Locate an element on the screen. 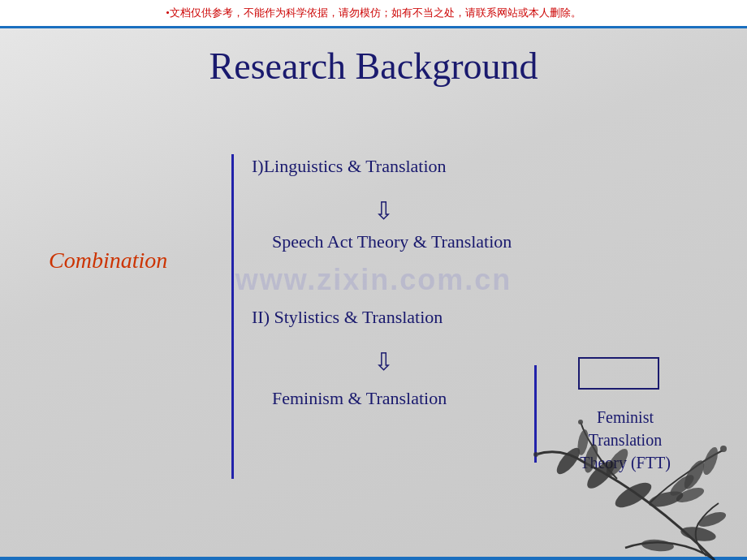 The height and width of the screenshot is (560, 747). arrow-down-2: ⇩ is located at coordinates (383, 362).